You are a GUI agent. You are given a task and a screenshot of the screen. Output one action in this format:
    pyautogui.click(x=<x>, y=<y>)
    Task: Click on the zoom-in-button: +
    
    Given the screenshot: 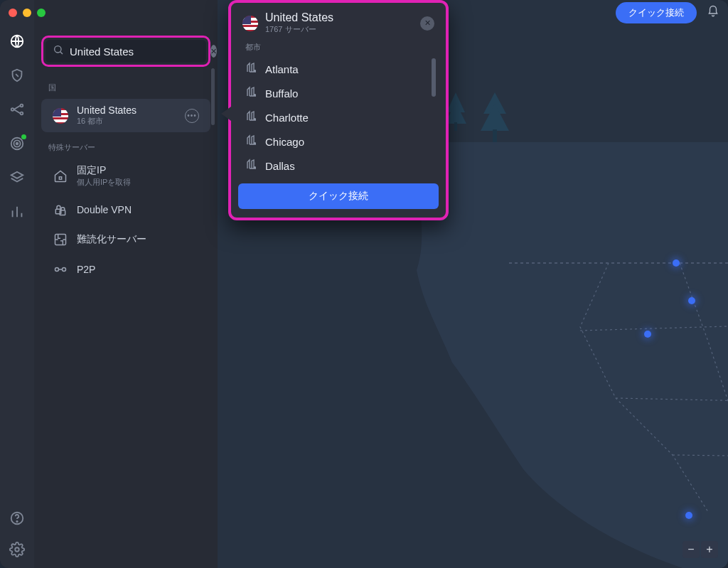 What is the action you would take?
    pyautogui.click(x=710, y=550)
    